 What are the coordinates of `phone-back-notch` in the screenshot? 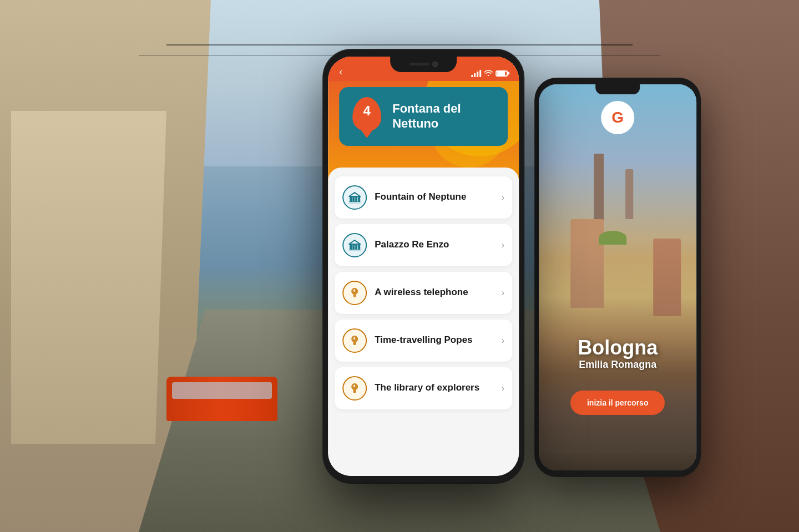 It's located at (618, 89).